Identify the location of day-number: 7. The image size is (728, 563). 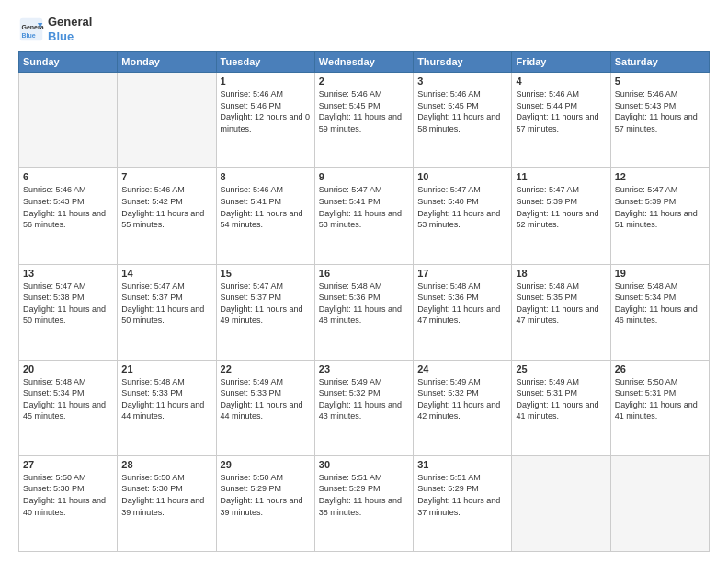
(166, 177).